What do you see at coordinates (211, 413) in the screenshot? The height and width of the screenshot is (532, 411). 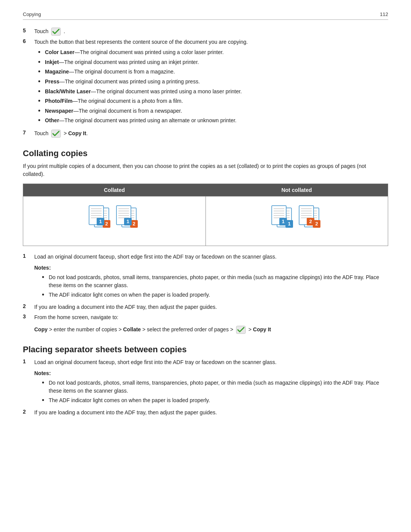 I see `sep-step-2-content: If you are loading a document into the A…` at bounding box center [211, 413].